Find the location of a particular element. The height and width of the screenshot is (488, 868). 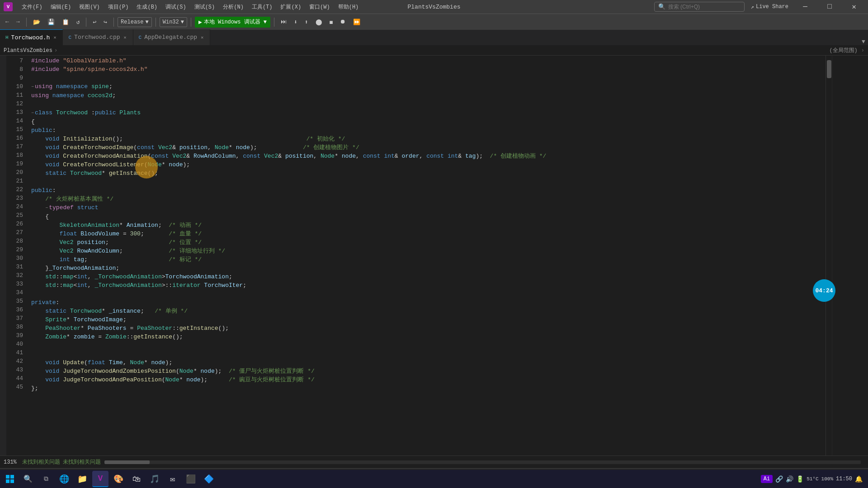

taskbar-media: 🎵 is located at coordinates (155, 479).